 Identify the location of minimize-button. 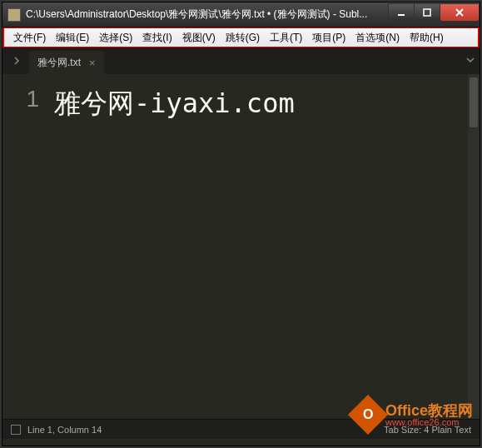
(401, 12).